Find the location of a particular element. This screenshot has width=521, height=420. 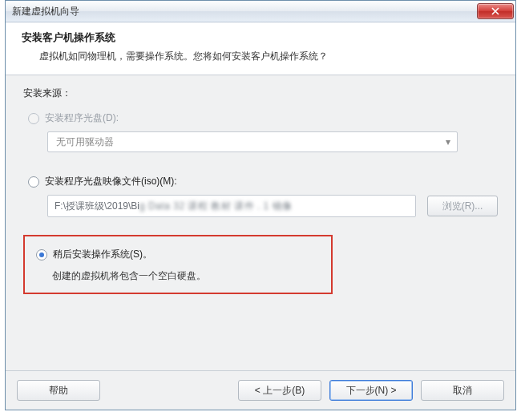

option-disc: 安装程序光盘(D): 无可用驱动器 ▾ is located at coordinates (260, 131).